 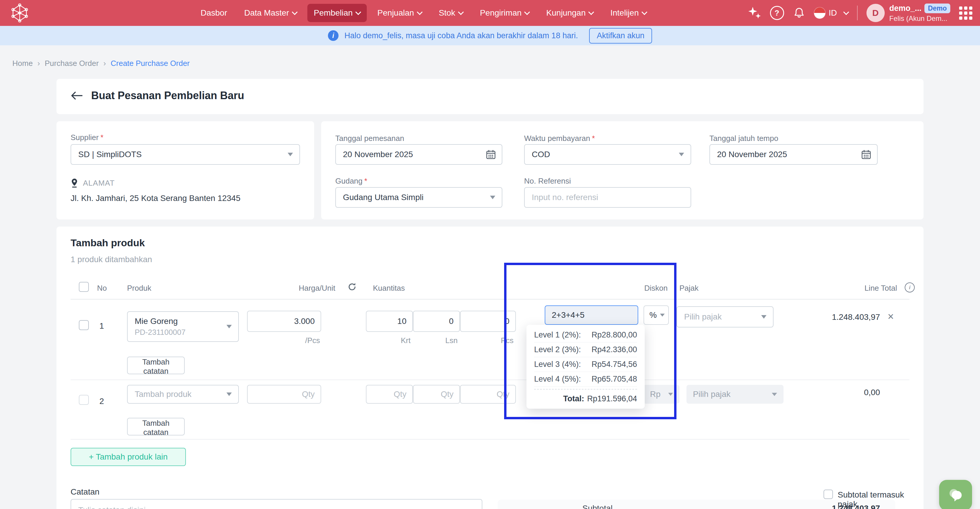 What do you see at coordinates (87, 137) in the screenshot?
I see `supplier-label: Supplier*` at bounding box center [87, 137].